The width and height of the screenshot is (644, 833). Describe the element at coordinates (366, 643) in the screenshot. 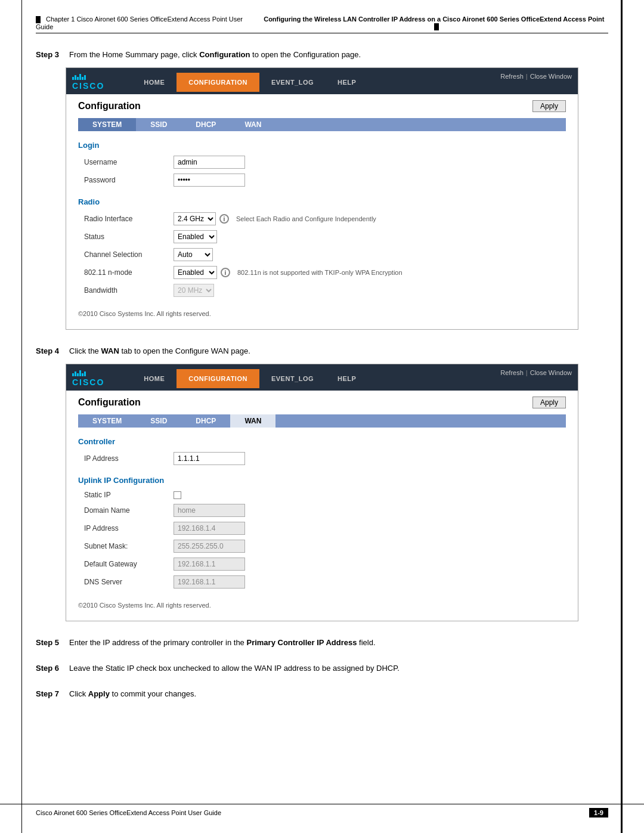

I see `step5-text-after: field.` at that location.